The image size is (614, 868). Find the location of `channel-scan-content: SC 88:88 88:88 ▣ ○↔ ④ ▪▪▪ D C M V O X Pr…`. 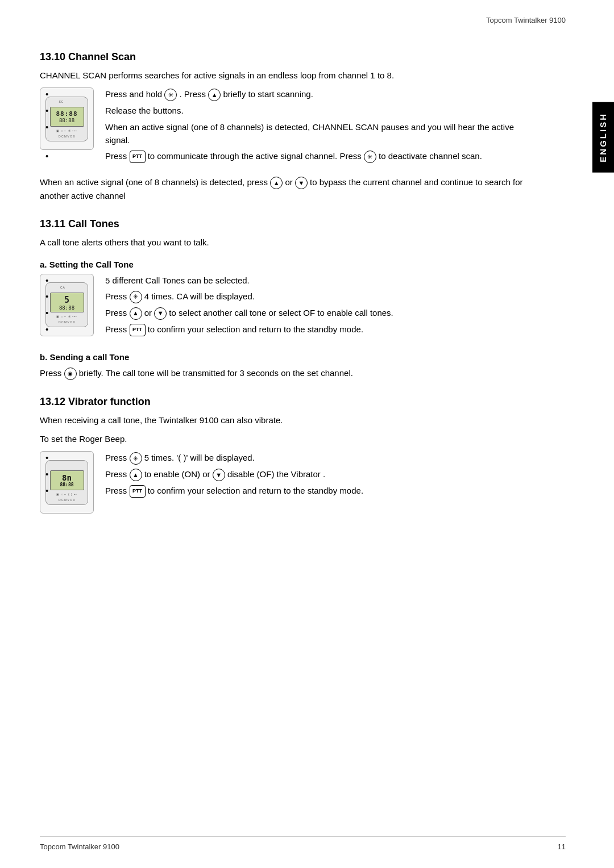

channel-scan-content: SC 88:88 88:88 ▣ ○↔ ④ ▪▪▪ D C M V O X Pr… is located at coordinates (289, 127).